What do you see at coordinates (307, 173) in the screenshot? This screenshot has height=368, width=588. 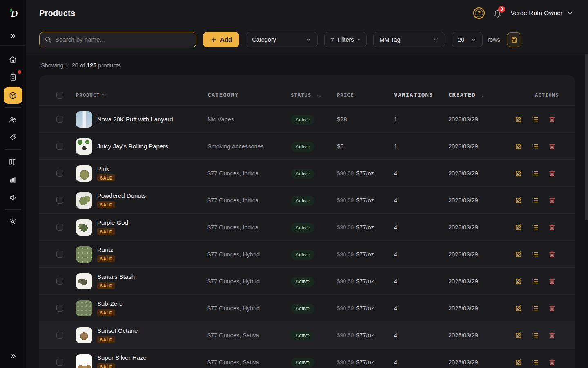 I see `table-row: Pink SALE $77 Ounces, Indica Active $90.…` at bounding box center [307, 173].